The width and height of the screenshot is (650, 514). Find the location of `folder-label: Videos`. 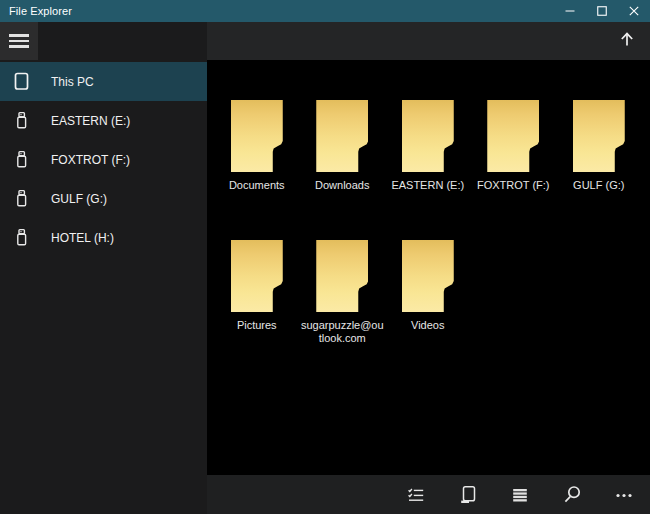

folder-label: Videos is located at coordinates (428, 326).